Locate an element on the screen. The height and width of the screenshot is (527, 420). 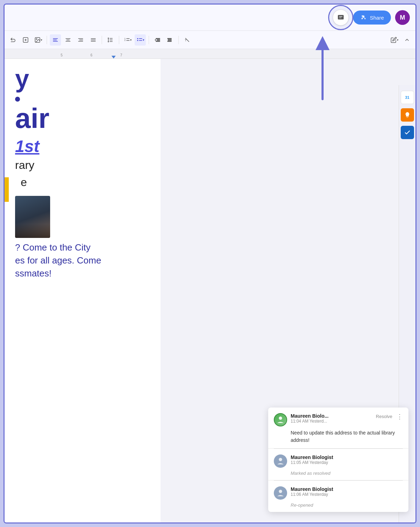
more-options-button: ⋮ is located at coordinates (400, 417).